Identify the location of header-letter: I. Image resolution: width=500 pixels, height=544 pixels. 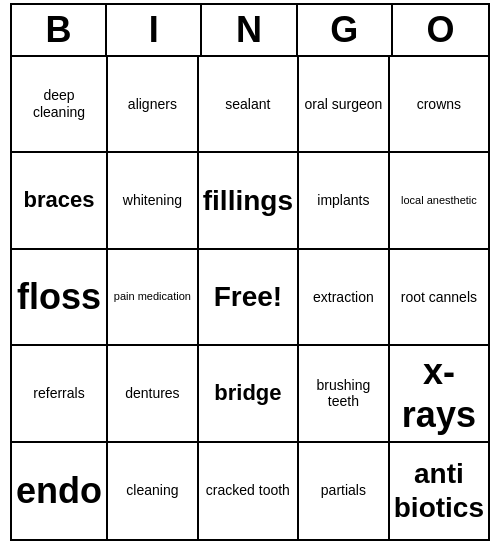
(154, 30).